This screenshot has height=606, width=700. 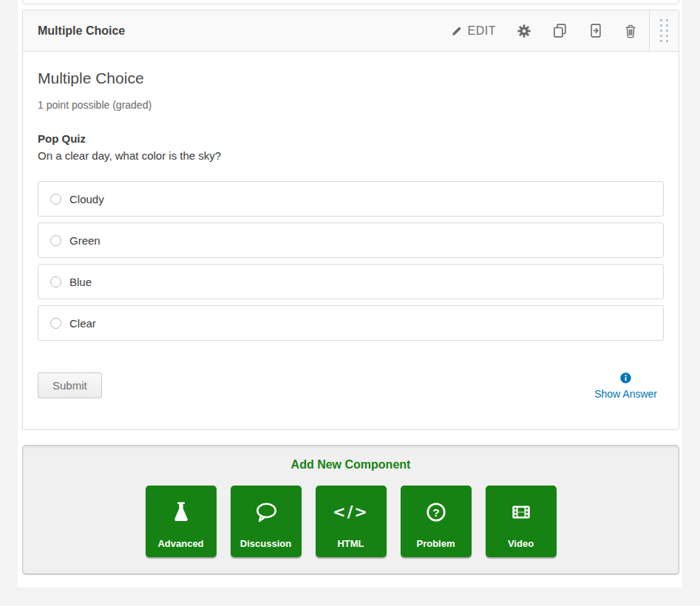 I want to click on delete-button, so click(x=631, y=31).